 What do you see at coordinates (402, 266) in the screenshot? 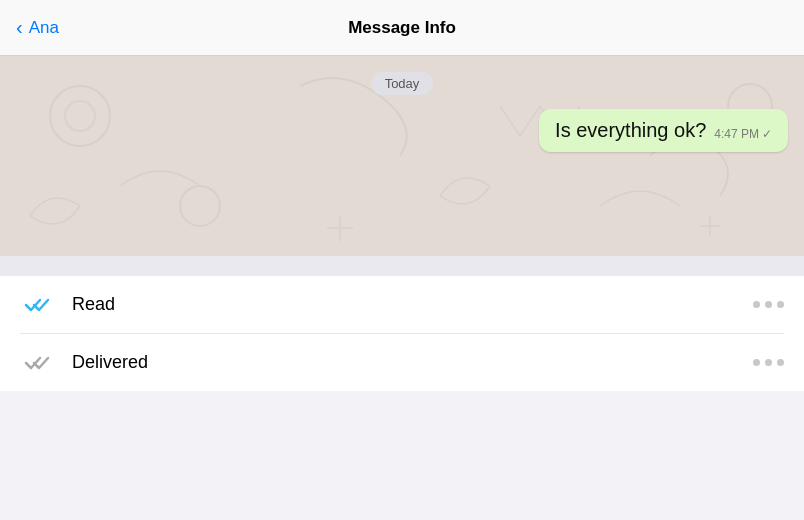
I see `section-divider` at bounding box center [402, 266].